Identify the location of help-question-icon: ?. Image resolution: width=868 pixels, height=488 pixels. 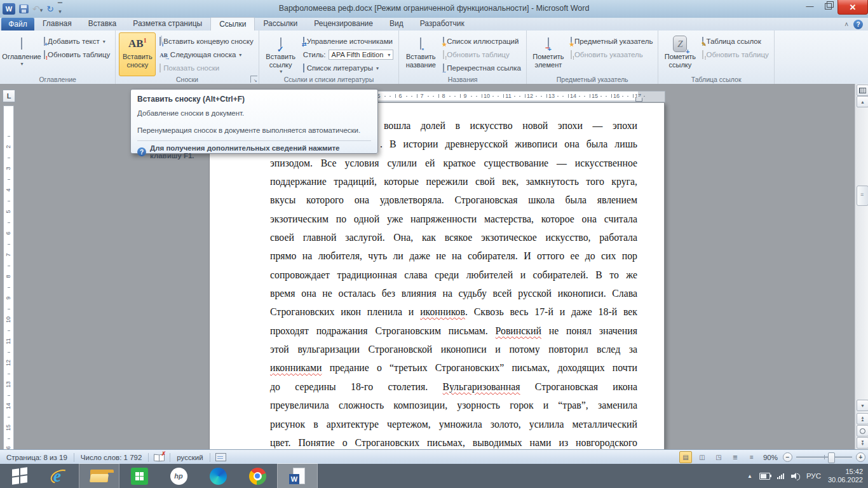
(142, 152).